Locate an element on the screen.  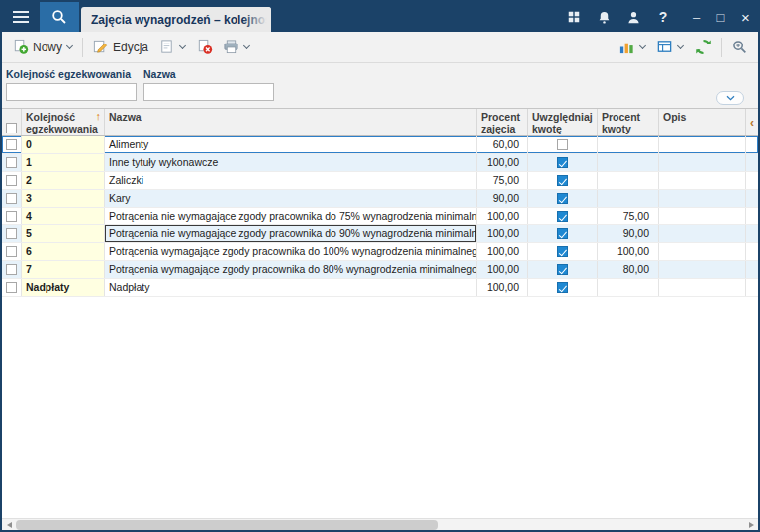
refresh-button is located at coordinates (703, 47).